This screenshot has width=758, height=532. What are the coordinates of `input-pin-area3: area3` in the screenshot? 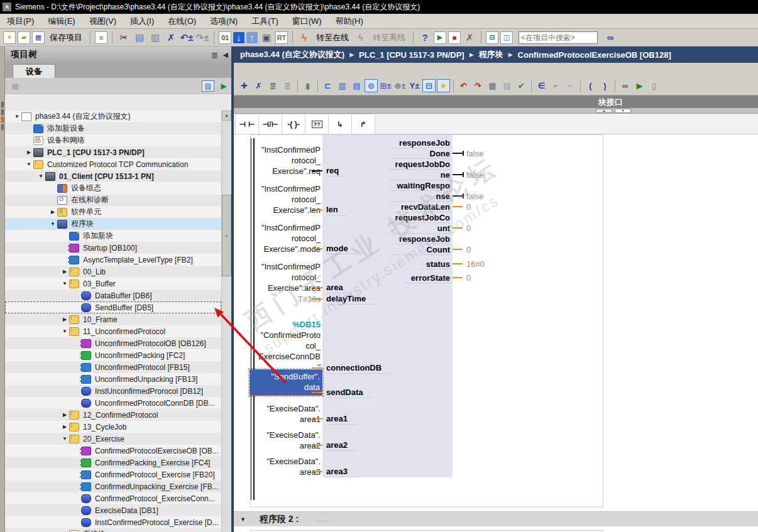 It's located at (341, 472).